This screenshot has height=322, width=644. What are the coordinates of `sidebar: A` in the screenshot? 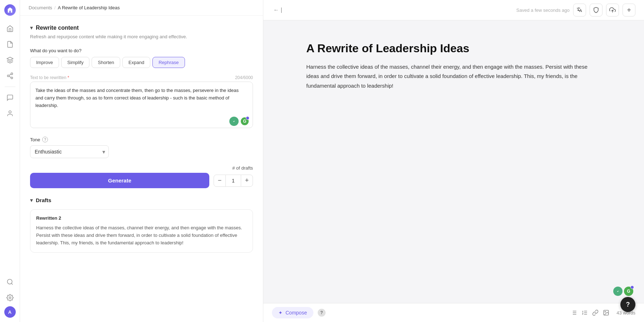 It's located at (10, 161).